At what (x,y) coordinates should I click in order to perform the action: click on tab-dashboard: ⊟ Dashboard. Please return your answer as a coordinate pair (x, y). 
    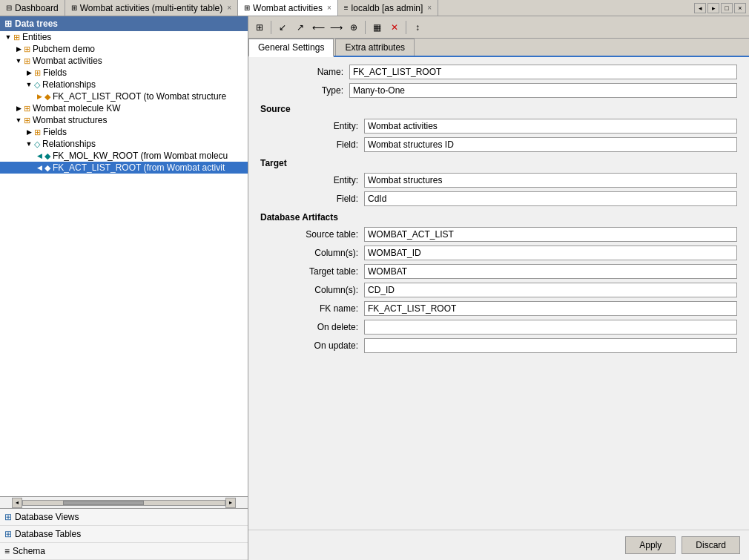
    Looking at the image, I should click on (33, 7).